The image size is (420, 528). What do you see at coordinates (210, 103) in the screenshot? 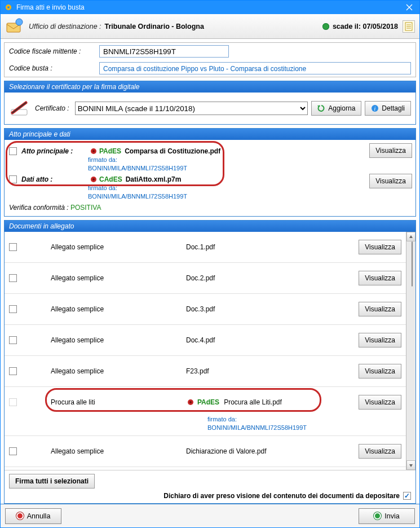
I see `certificate-panel: Selezionare il certificato per la firma …` at bounding box center [210, 103].